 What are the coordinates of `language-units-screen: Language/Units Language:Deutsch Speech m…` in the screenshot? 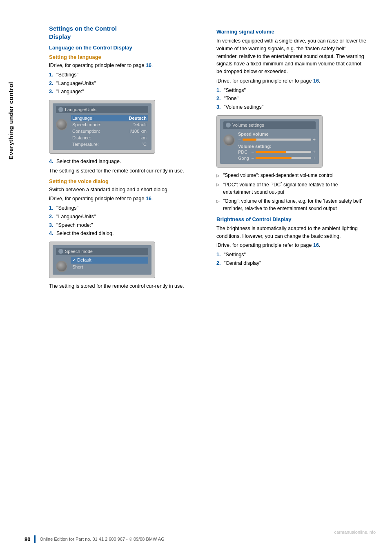 It's located at (102, 127).